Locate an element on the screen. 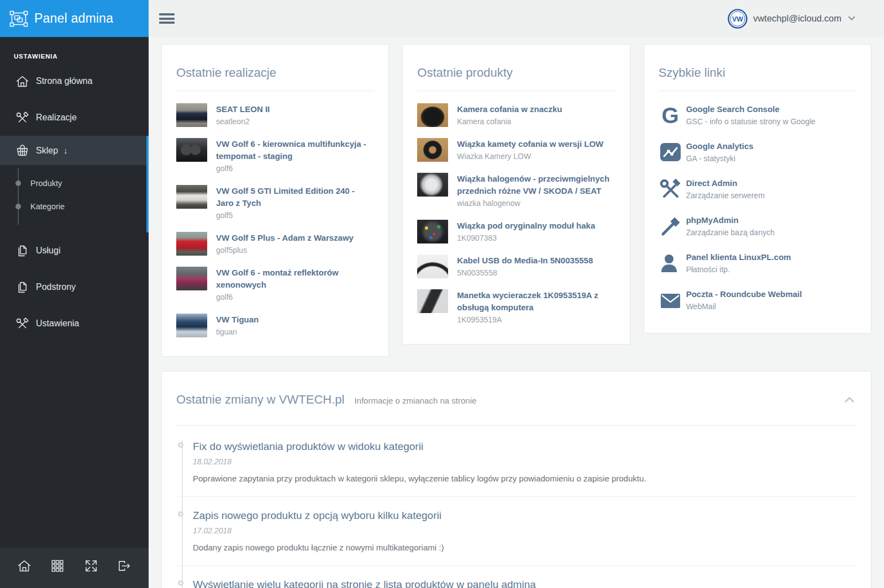 The image size is (884, 588). item-title: SEAT LEON II is located at coordinates (243, 109).